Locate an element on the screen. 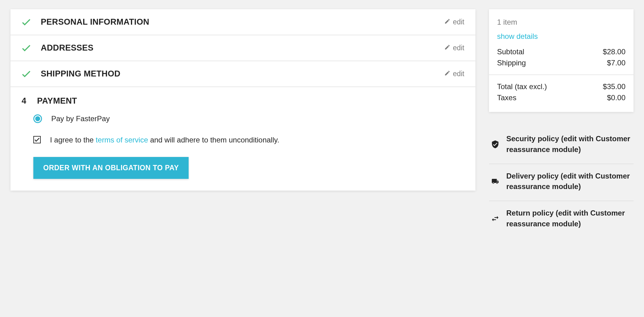  reassurance-text: Delivery policy (edit with Customer reas… is located at coordinates (570, 182).